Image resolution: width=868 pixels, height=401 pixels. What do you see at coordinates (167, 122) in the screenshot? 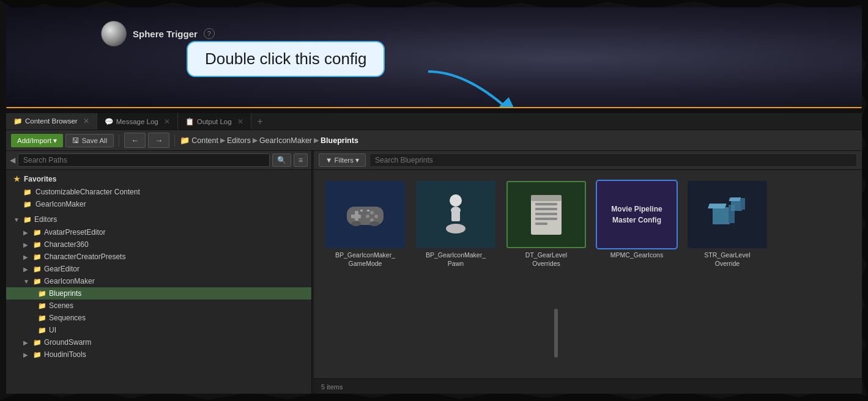
I see `tab-ml-close: ✕` at bounding box center [167, 122].